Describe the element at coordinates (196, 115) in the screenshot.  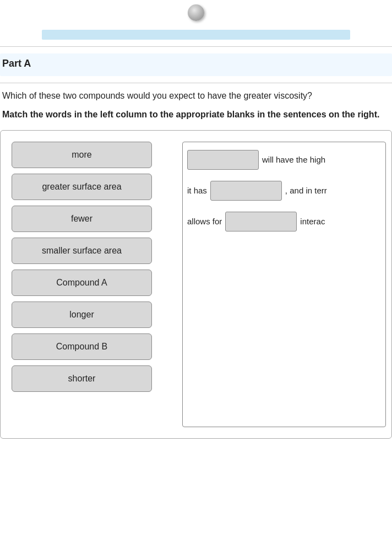
I see `instructions-text: Match the words in the left column to th…` at that location.